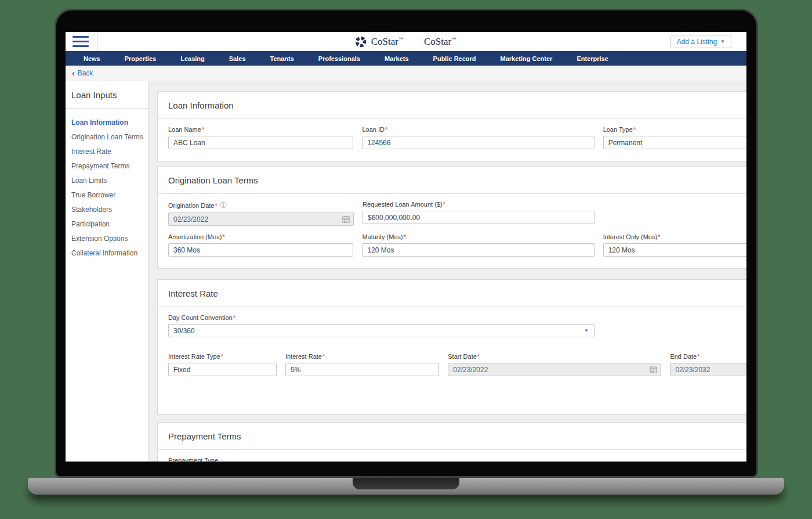 This screenshot has height=519, width=812. What do you see at coordinates (675, 138) in the screenshot?
I see `loan-type-field: Loan Type*` at bounding box center [675, 138].